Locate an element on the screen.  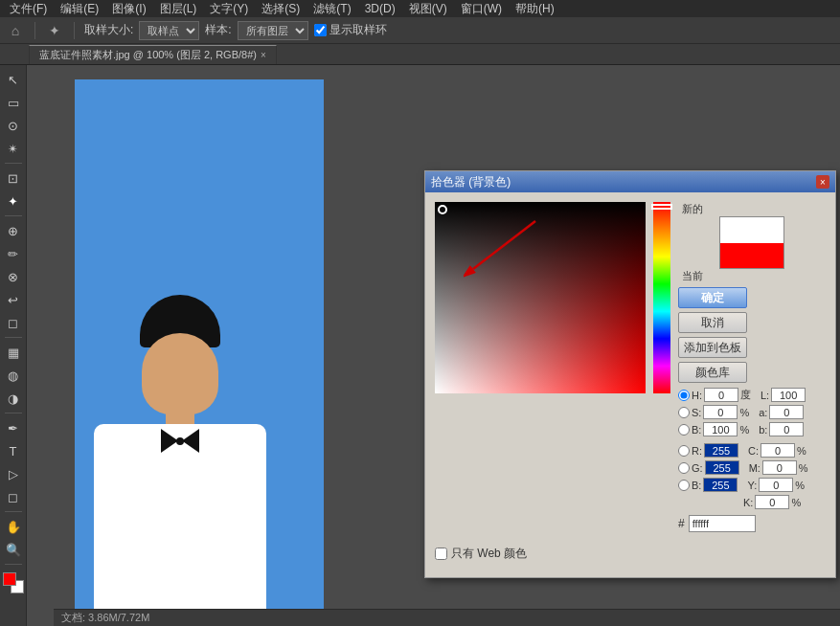
eyedropper-icon: ✦ is located at coordinates (55, 31).